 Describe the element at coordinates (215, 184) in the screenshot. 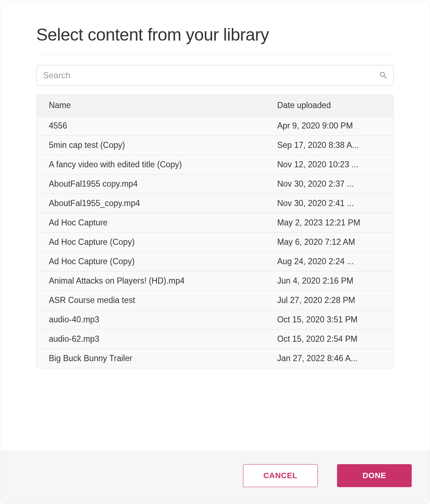

I see `table-row: AboutFal1955 copy.mp4Nov 30, 2020 2:37 .…` at that location.